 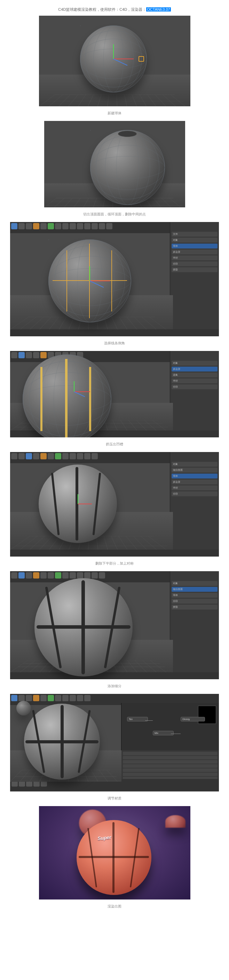 I want to click on caption-7: 调节材质, so click(x=115, y=798).